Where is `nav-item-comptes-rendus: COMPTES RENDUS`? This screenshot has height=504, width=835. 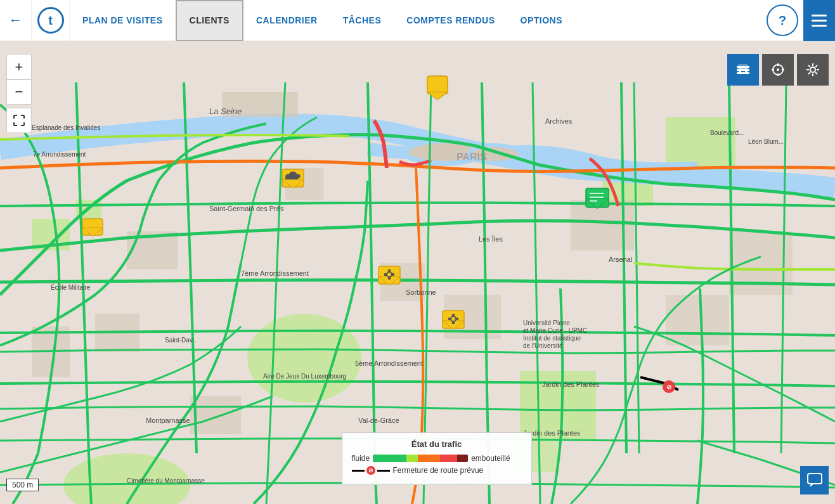 nav-item-comptes-rendus: COMPTES RENDUS is located at coordinates (450, 20).